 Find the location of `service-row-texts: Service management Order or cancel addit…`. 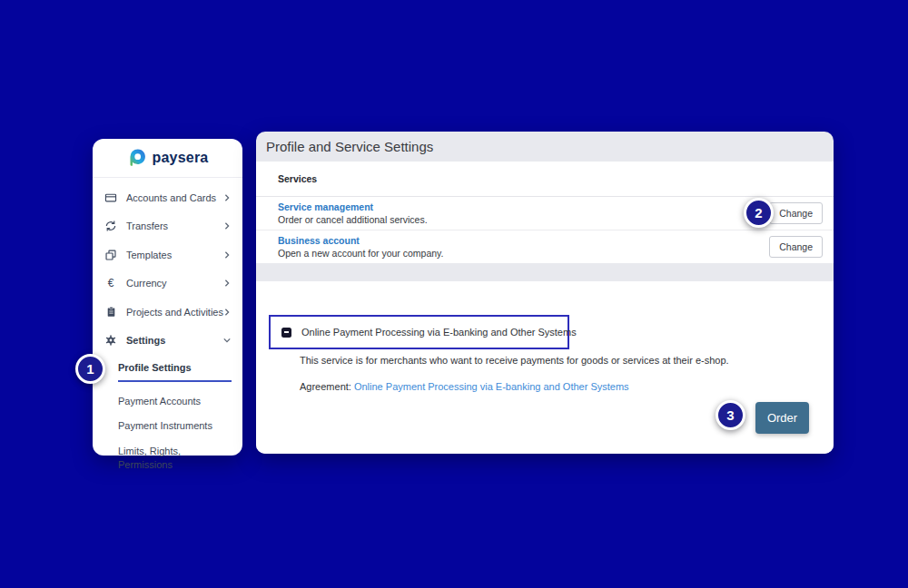

service-row-texts: Service management Order or cancel addit… is located at coordinates (352, 213).